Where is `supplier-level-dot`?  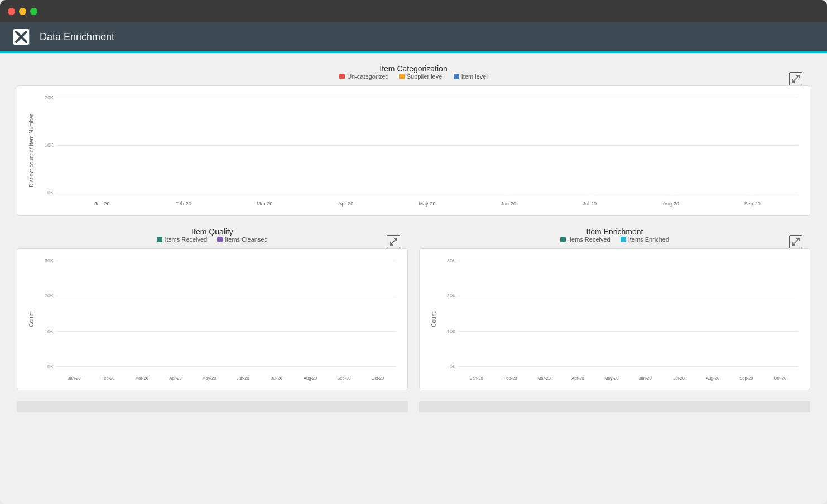 supplier-level-dot is located at coordinates (402, 76).